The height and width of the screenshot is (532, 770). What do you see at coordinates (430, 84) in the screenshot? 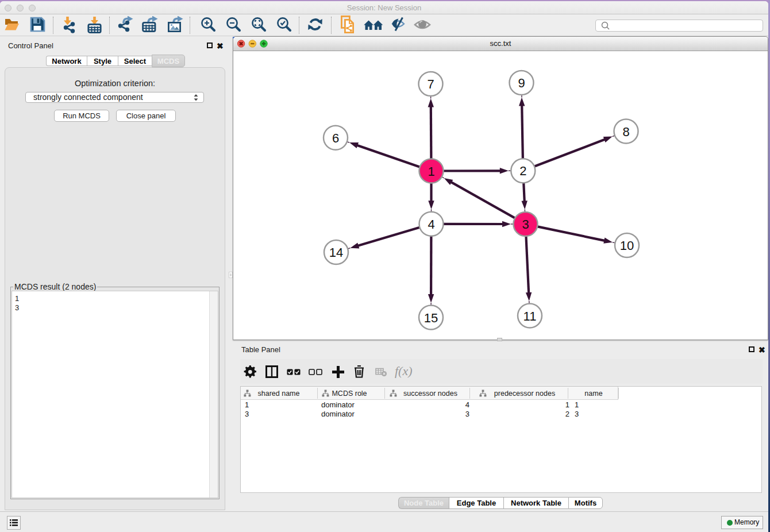
I see `svg-text: 7` at bounding box center [430, 84].